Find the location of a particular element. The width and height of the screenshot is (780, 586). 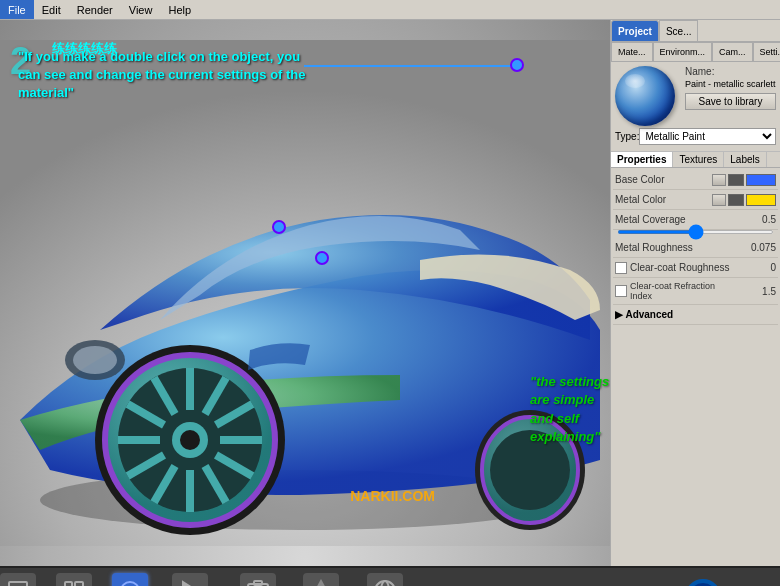

save-to-library-button: Save to library is located at coordinates (730, 102).